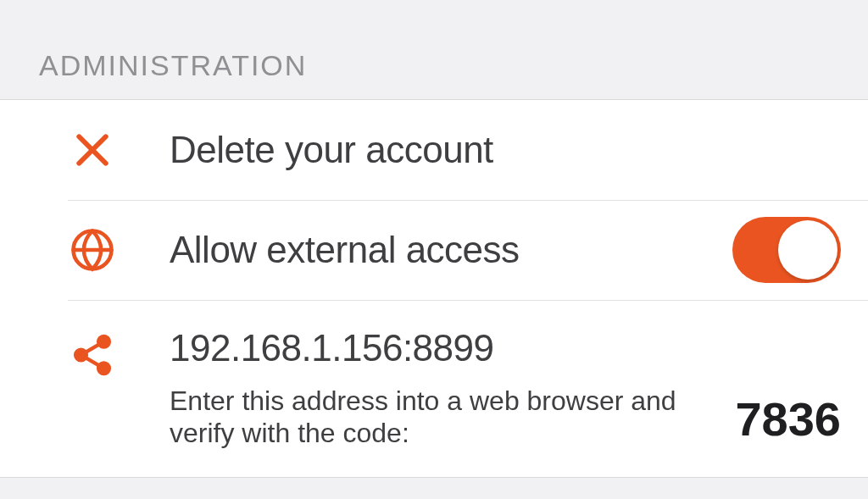 This screenshot has width=868, height=499. I want to click on row-label-external: Allow external access, so click(451, 250).